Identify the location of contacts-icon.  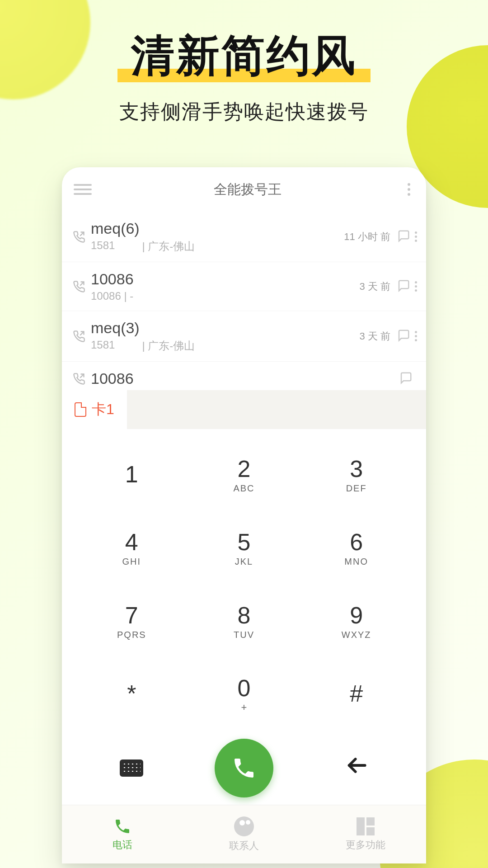
(244, 826).